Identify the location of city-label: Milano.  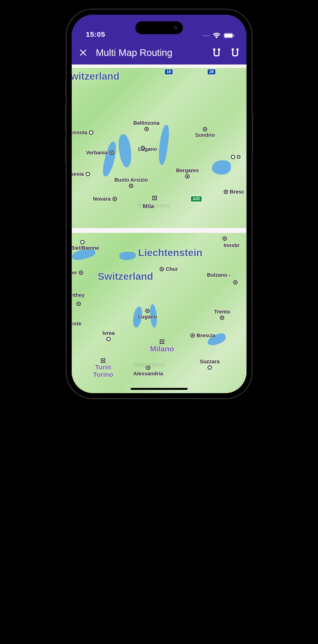
(162, 349).